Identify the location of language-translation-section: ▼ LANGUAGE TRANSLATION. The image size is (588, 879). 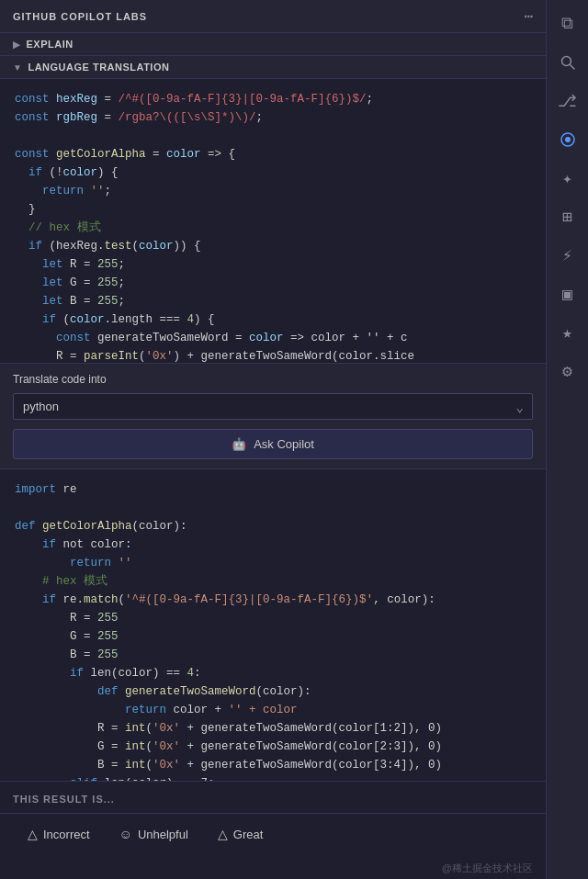
(273, 68).